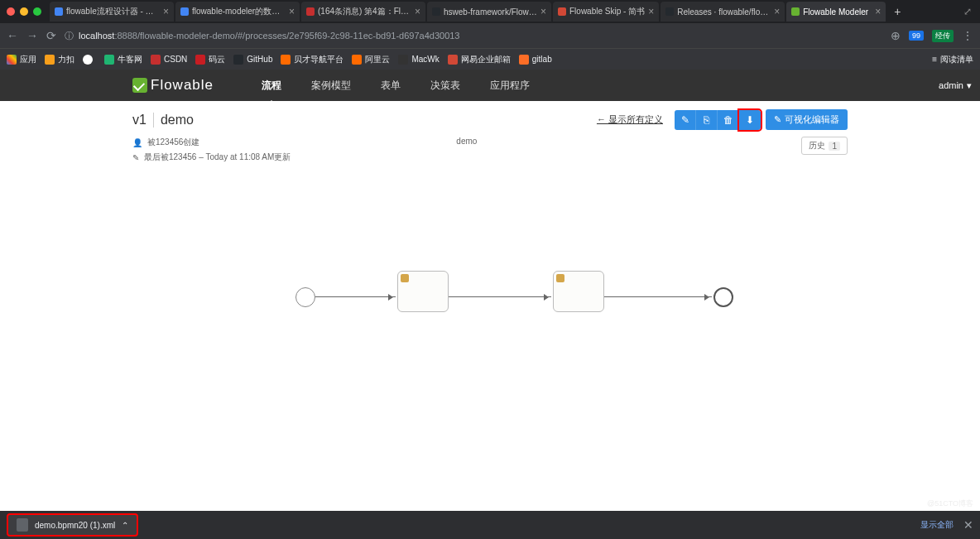  What do you see at coordinates (139, 120) in the screenshot?
I see `version-label: v1` at bounding box center [139, 120].